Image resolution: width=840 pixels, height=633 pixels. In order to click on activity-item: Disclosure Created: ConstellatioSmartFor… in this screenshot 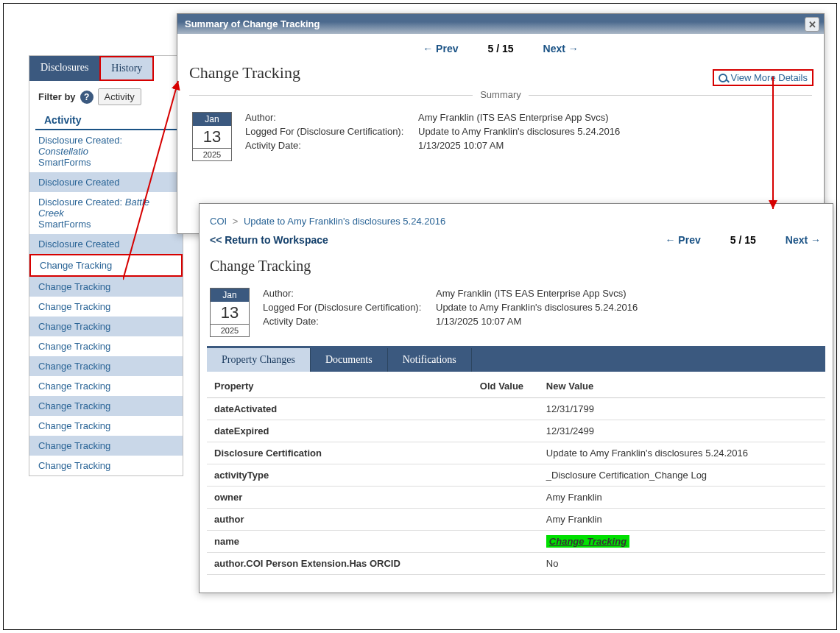, I will do `click(106, 152)`.